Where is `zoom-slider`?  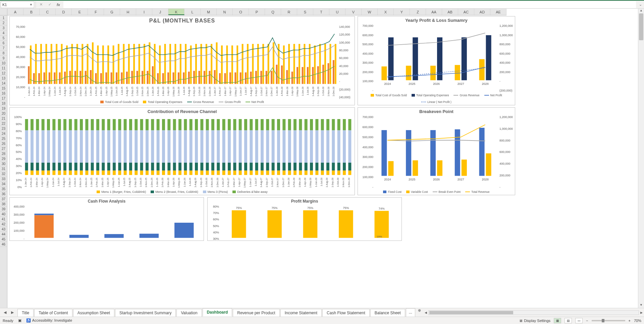
zoom-slider is located at coordinates (608, 321).